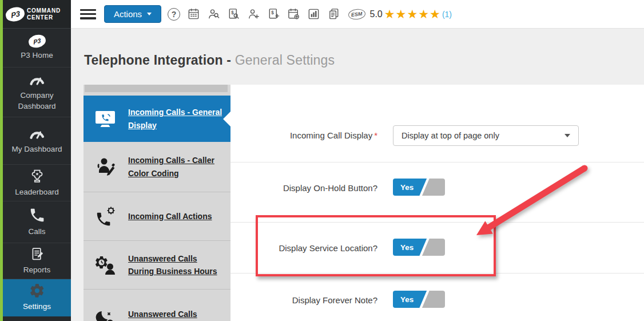  I want to click on sidebar: P3 COMMAND CENTER P3 P3 Home Company Das…, so click(37, 160).